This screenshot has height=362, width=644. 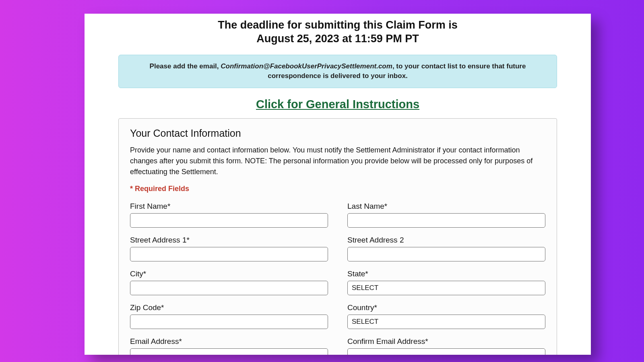 What do you see at coordinates (229, 288) in the screenshot?
I see `city-input` at bounding box center [229, 288].